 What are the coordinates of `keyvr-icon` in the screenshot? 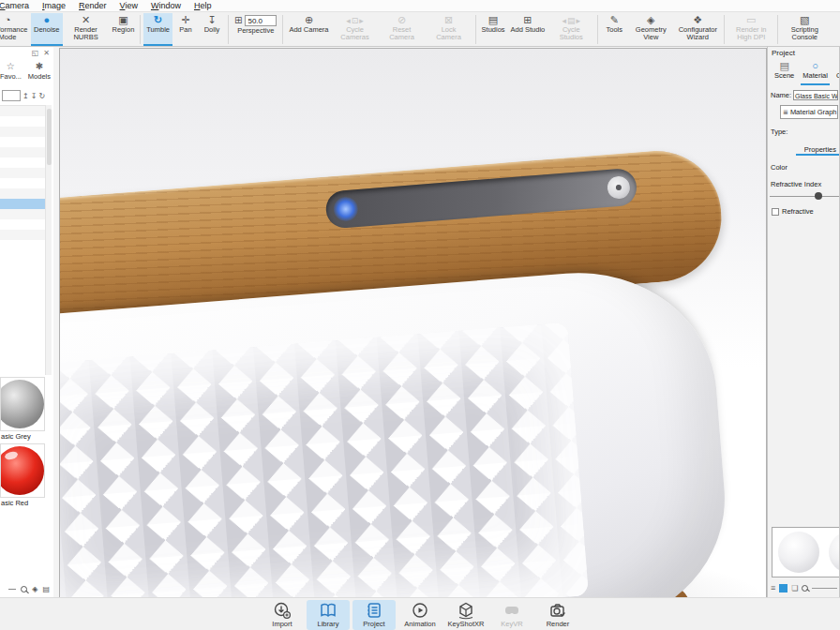 It's located at (512, 610).